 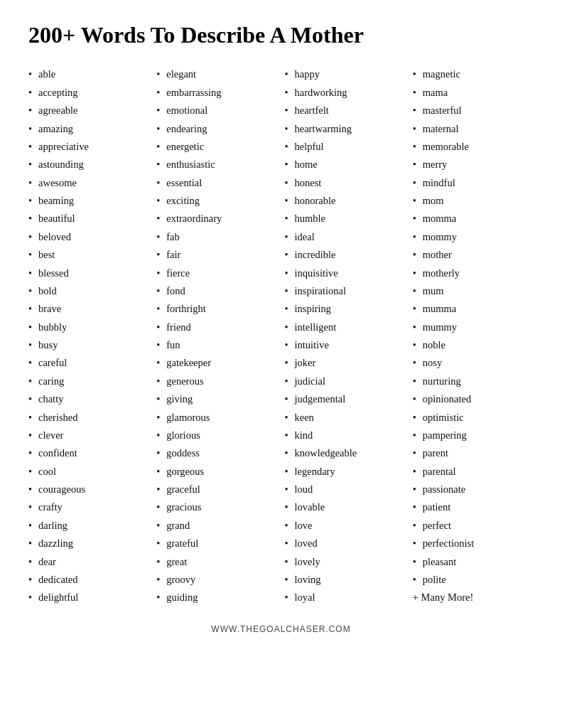 What do you see at coordinates (473, 237) in the screenshot?
I see `list-item: mommy` at bounding box center [473, 237].